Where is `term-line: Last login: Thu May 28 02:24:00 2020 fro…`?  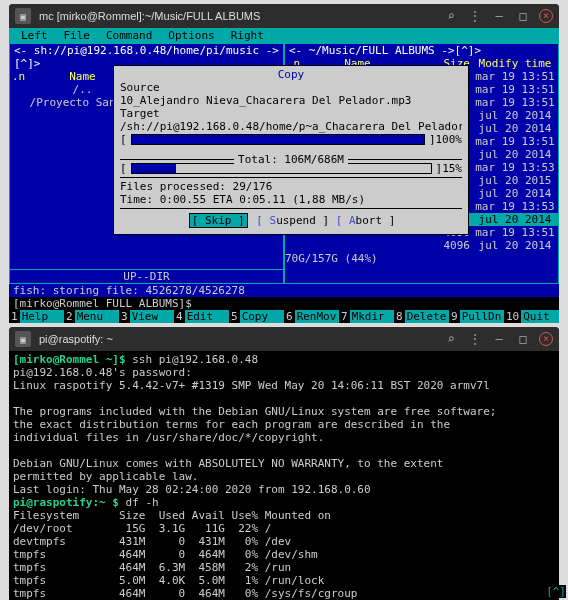 term-line: Last login: Thu May 28 02:24:00 2020 fro… is located at coordinates (192, 490).